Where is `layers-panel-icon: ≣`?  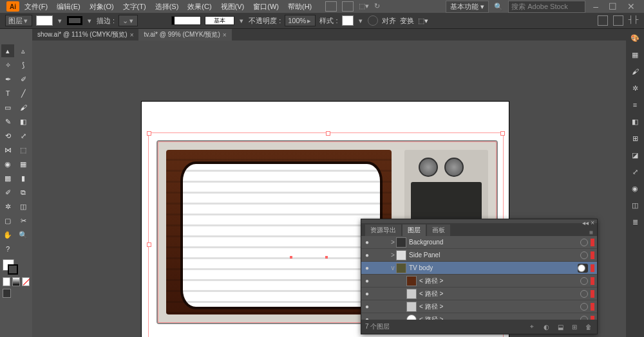
layers-panel-icon: ≣ is located at coordinates (635, 222).